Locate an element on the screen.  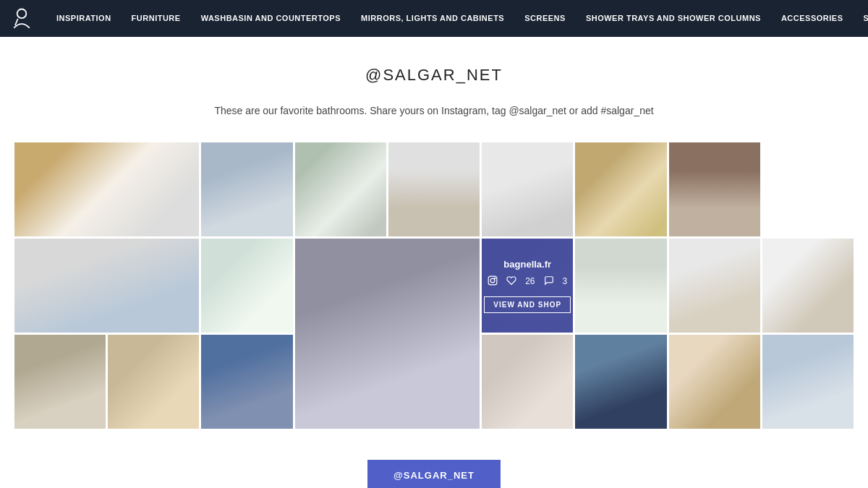
instagram-icon is located at coordinates (493, 282).